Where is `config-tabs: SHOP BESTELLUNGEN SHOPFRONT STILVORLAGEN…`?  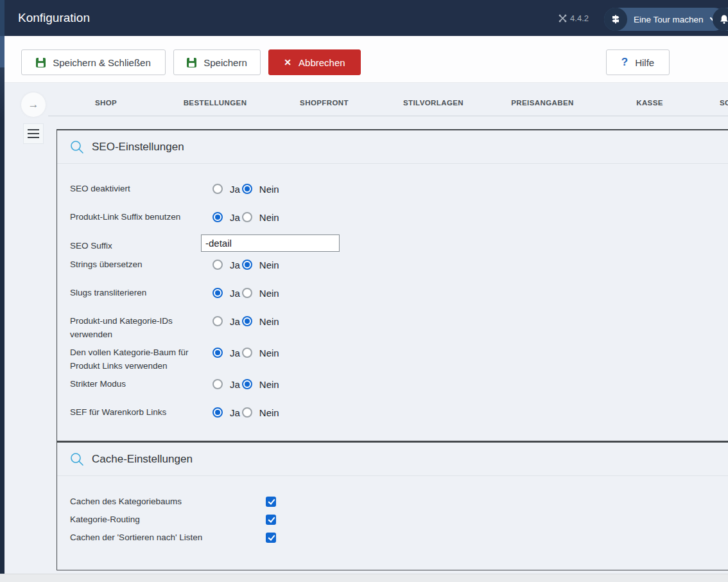
config-tabs: SHOP BESTELLUNGEN SHOPFRONT STILVORLAGEN… is located at coordinates (364, 105).